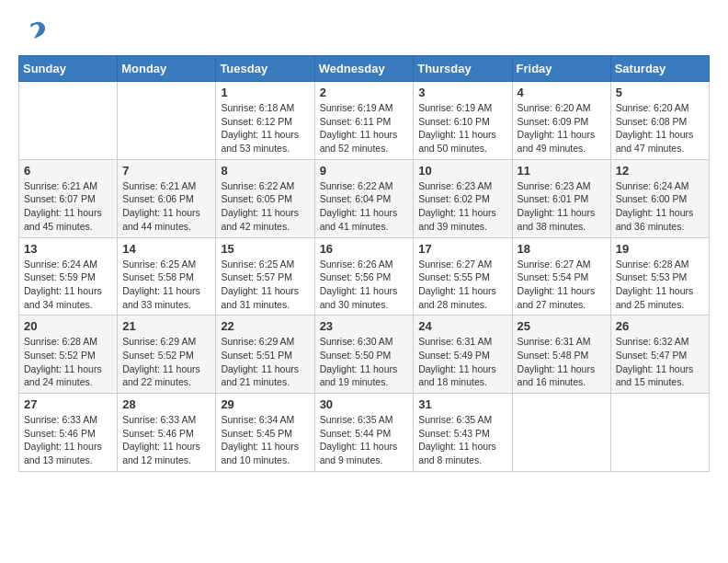 The height and width of the screenshot is (563, 728). Describe the element at coordinates (462, 171) in the screenshot. I see `day-number: 10` at that location.